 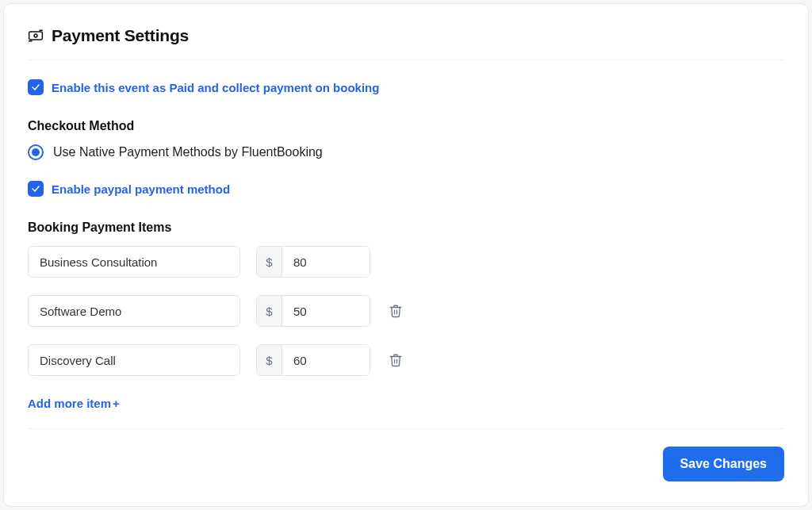 I want to click on paid-checkbox, so click(x=36, y=87).